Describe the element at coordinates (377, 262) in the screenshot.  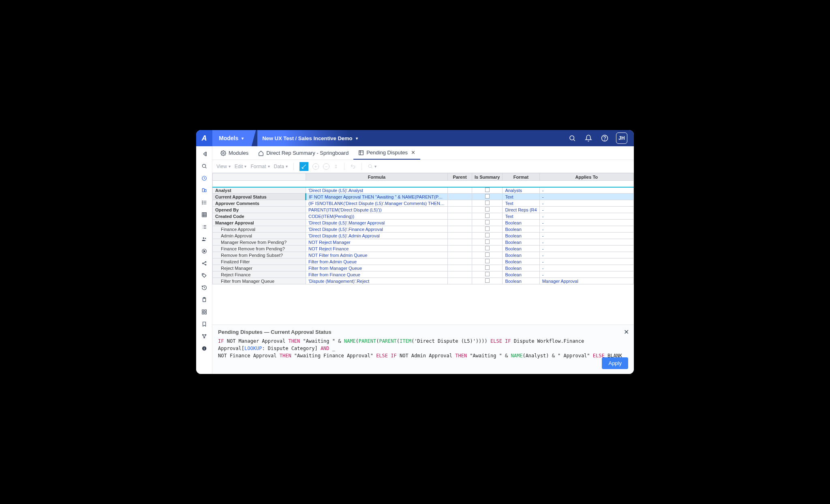
I see `formula-cell: Filter from Admin Queue` at that location.